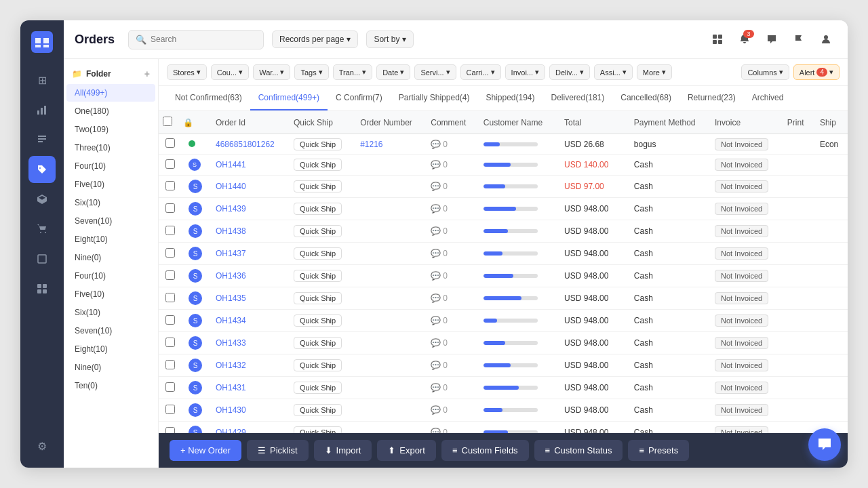  Describe the element at coordinates (768, 98) in the screenshot. I see `tab-archived: Archived` at that location.